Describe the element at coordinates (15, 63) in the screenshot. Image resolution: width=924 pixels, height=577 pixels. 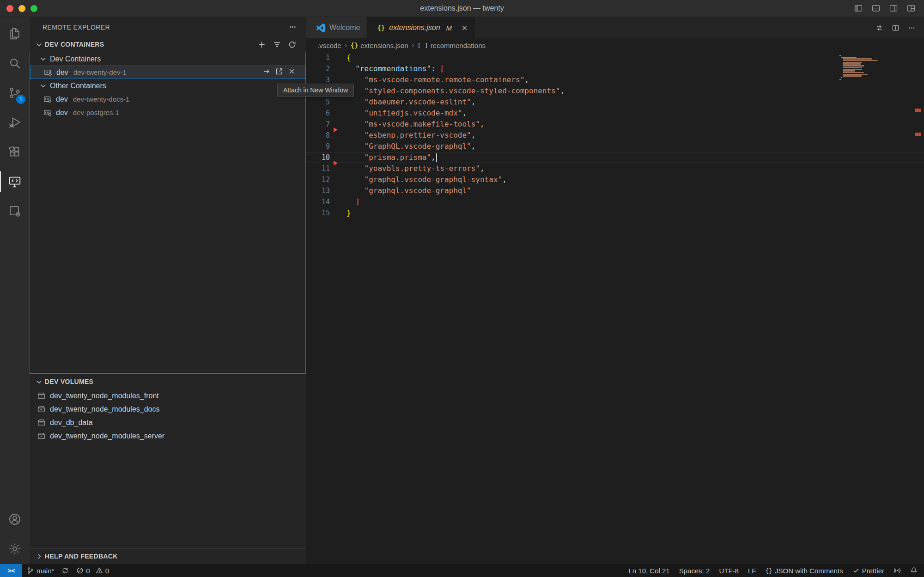
I see `search-icon` at that location.